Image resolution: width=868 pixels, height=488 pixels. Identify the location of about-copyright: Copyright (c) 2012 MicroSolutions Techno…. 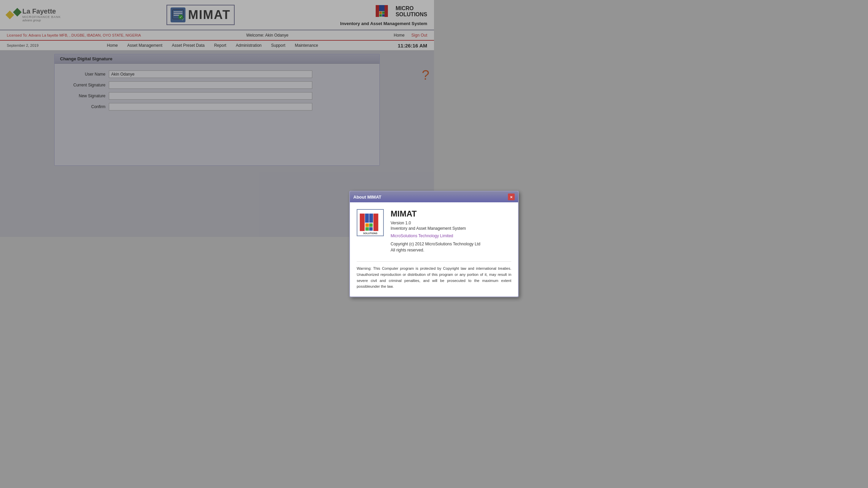
(412, 243).